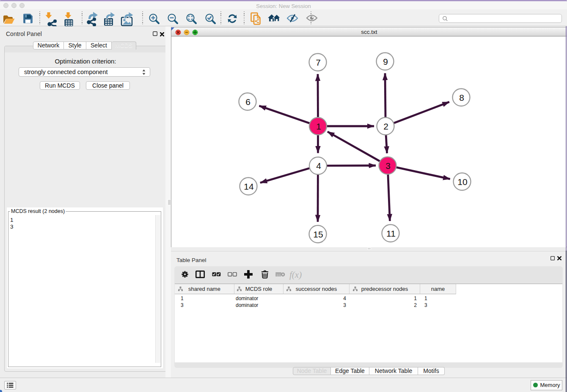 This screenshot has height=392, width=567. What do you see at coordinates (318, 63) in the screenshot?
I see `svg-text: 7` at bounding box center [318, 63].